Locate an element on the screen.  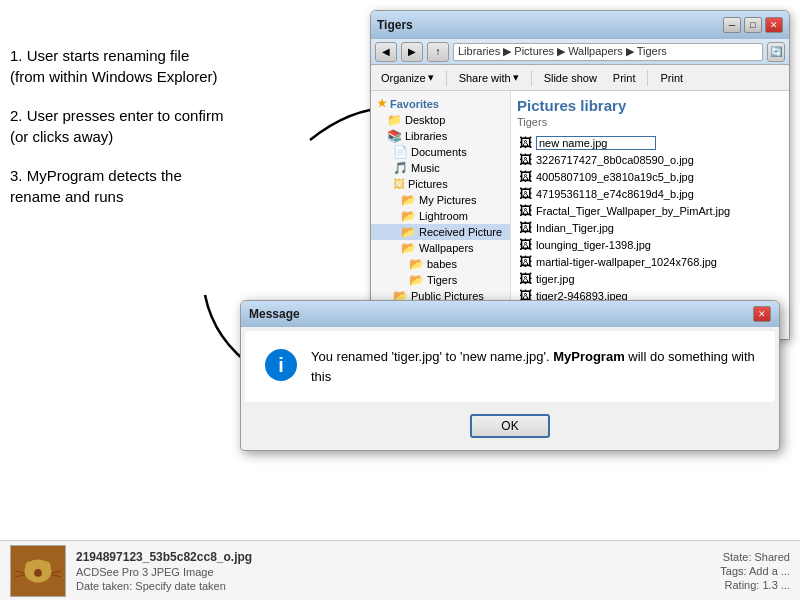
sidebar-babes-label: babes is located at coordinates (442, 264).